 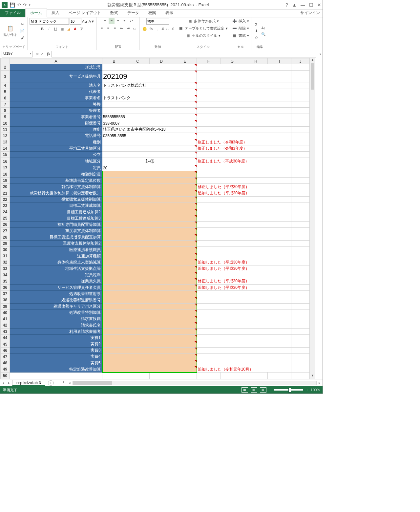 I want to click on tab-file: ファイル, so click(x=13, y=13).